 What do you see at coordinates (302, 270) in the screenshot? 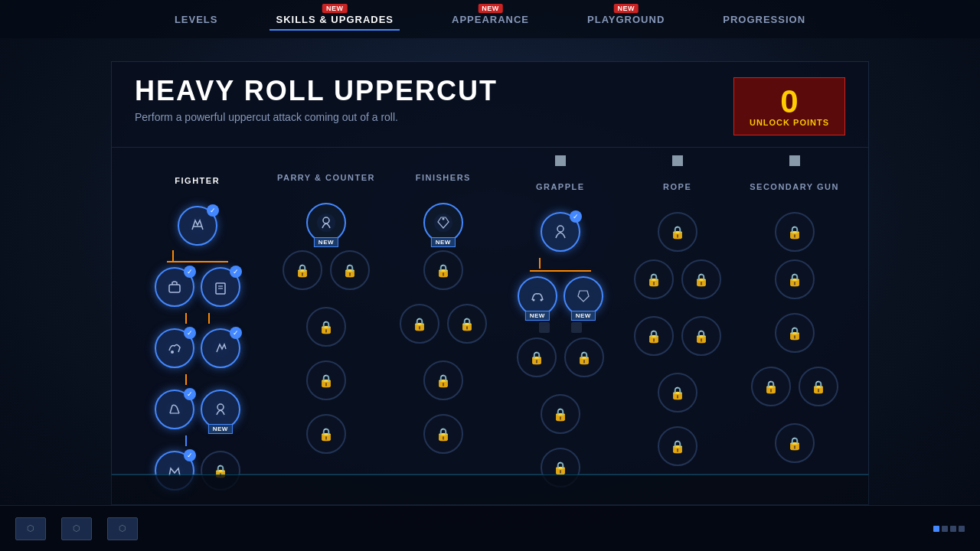
I see `parry-node-2a: 🔒` at bounding box center [302, 270].